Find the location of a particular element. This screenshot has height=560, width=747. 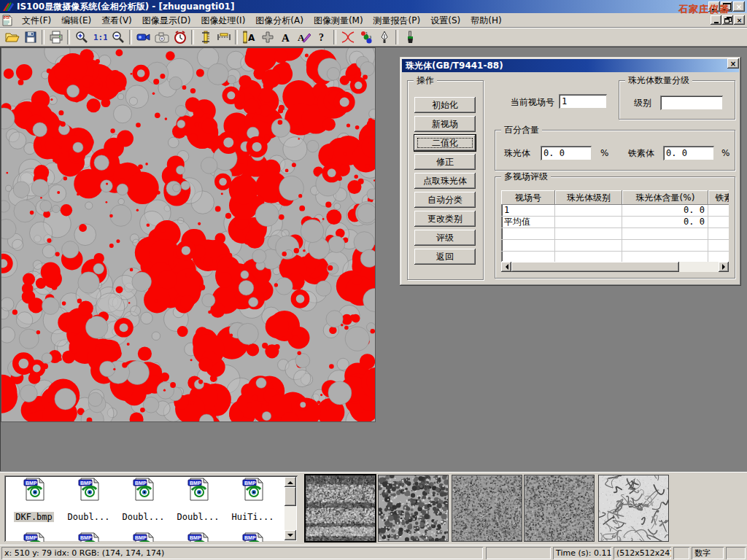

close-button: × is located at coordinates (739, 7).